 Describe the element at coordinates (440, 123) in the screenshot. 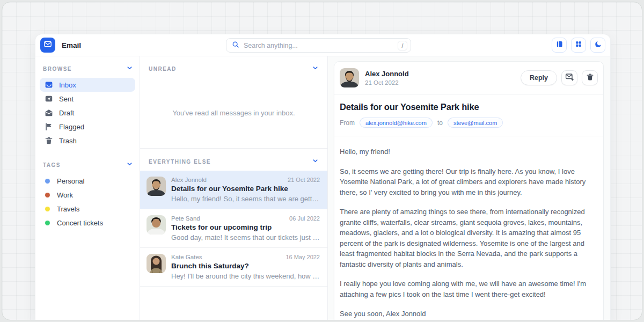

I see `to-label: to` at that location.